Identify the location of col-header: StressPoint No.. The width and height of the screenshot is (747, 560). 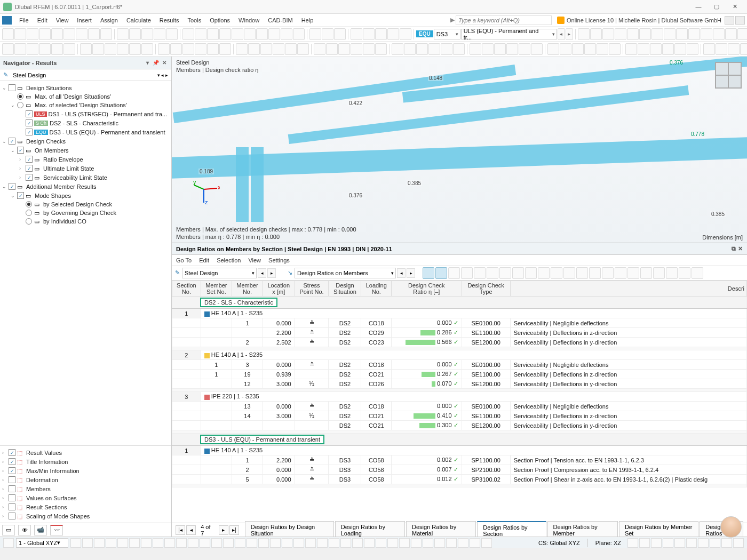
(312, 289).